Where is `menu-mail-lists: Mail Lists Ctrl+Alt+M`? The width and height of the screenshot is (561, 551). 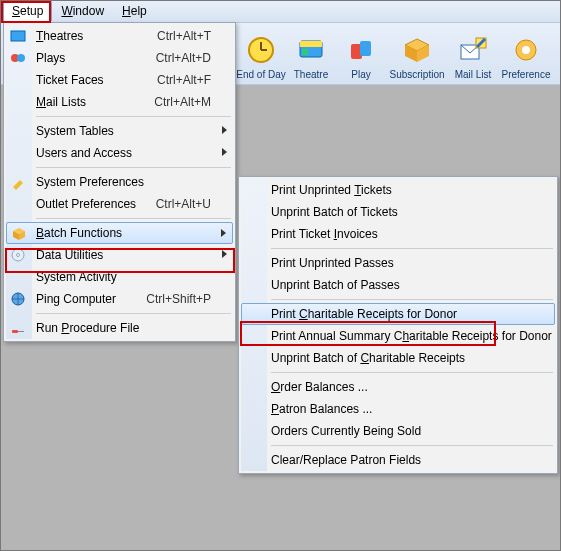 menu-mail-lists: Mail Lists Ctrl+Alt+M is located at coordinates (120, 102).